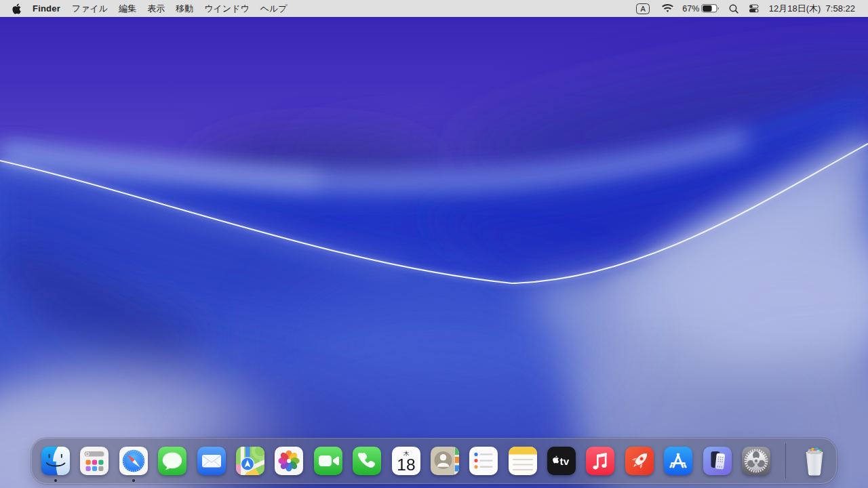  What do you see at coordinates (406, 461) in the screenshot?
I see `calendar-icon: 木 18` at bounding box center [406, 461].